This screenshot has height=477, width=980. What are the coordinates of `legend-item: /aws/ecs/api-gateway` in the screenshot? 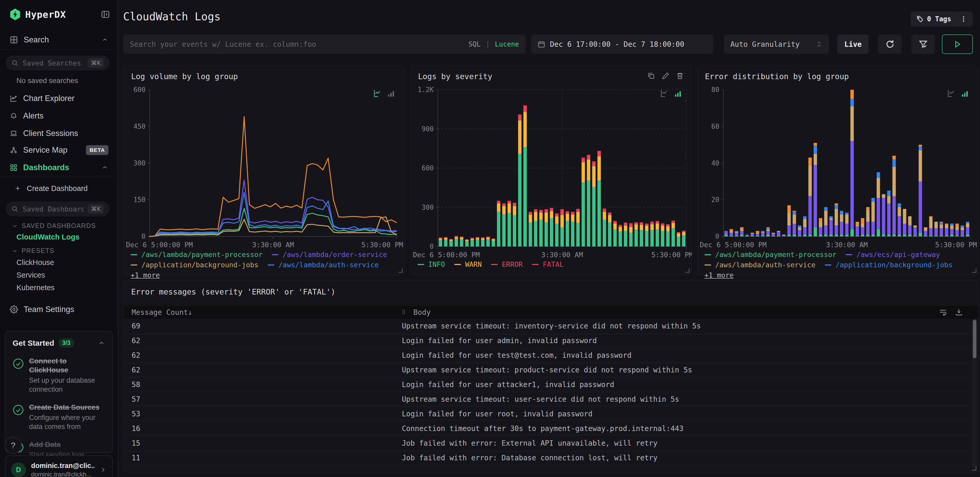 It's located at (893, 255).